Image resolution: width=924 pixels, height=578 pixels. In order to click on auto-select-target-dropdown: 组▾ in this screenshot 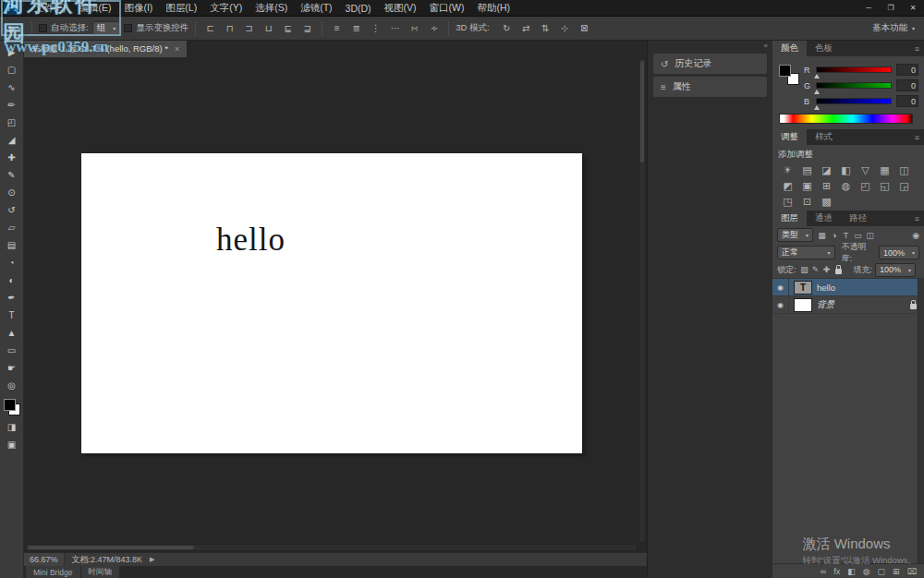, I will do `click(107, 28)`.